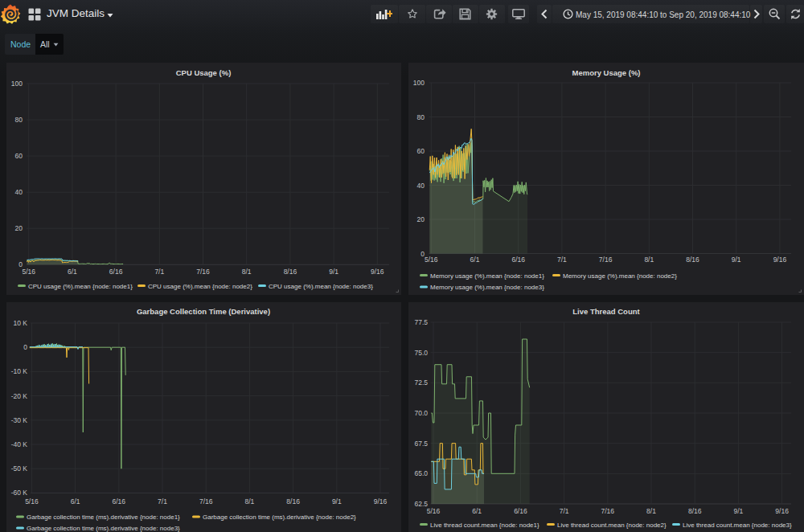 The width and height of the screenshot is (804, 532). Describe the element at coordinates (421, 413) in the screenshot. I see `svg-text: 70.0` at that location.